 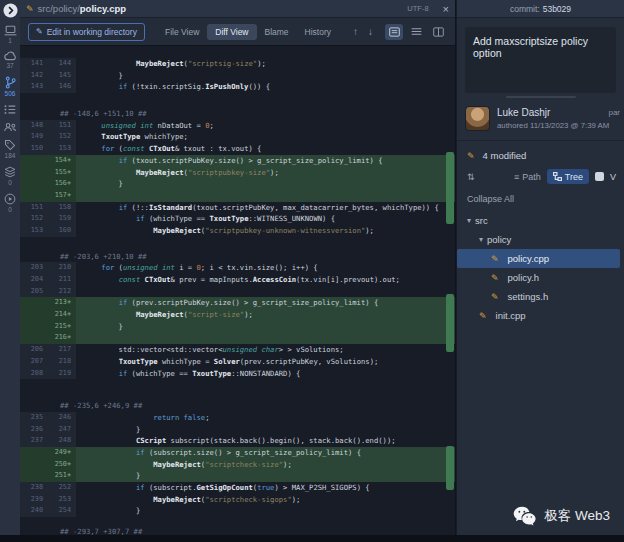 What do you see at coordinates (238, 418) in the screenshot?
I see `diff-row-context: 235246 return false;` at bounding box center [238, 418].